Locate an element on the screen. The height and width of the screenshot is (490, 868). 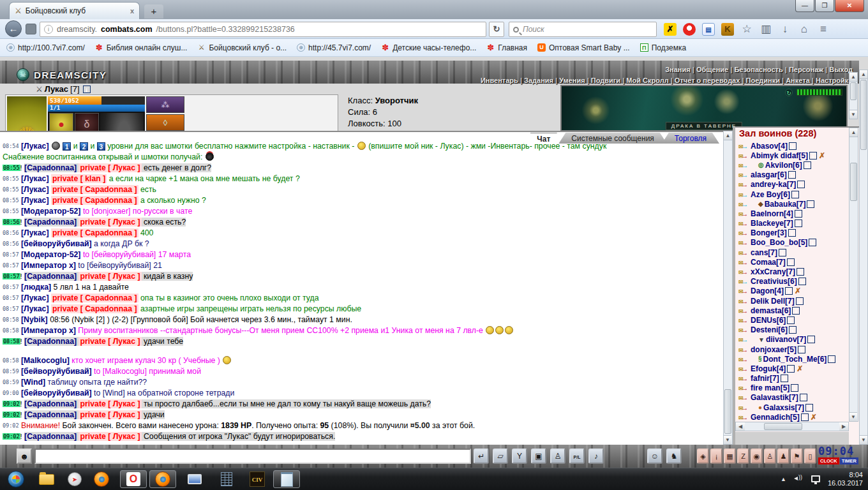
sound-button: ♪ is located at coordinates (596, 456).